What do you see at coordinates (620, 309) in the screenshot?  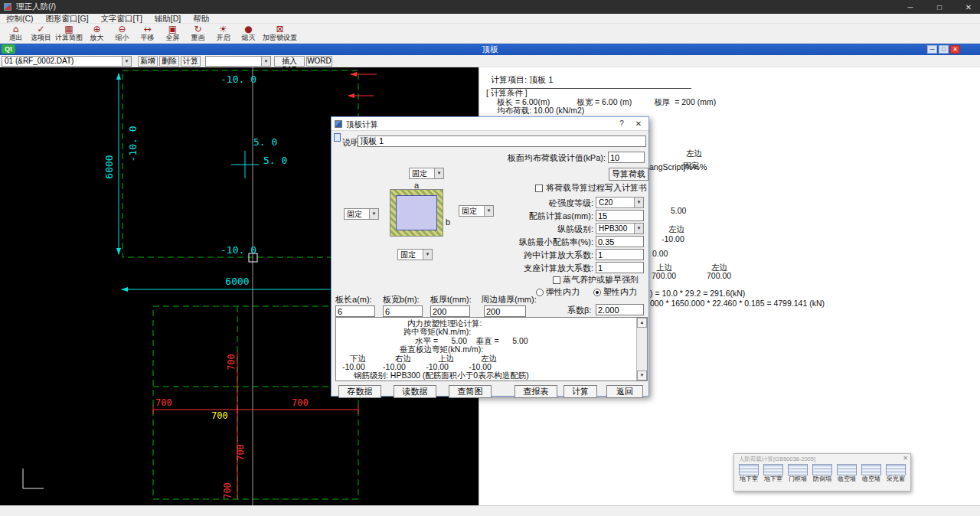 I see `beta-factor-input` at bounding box center [620, 309].